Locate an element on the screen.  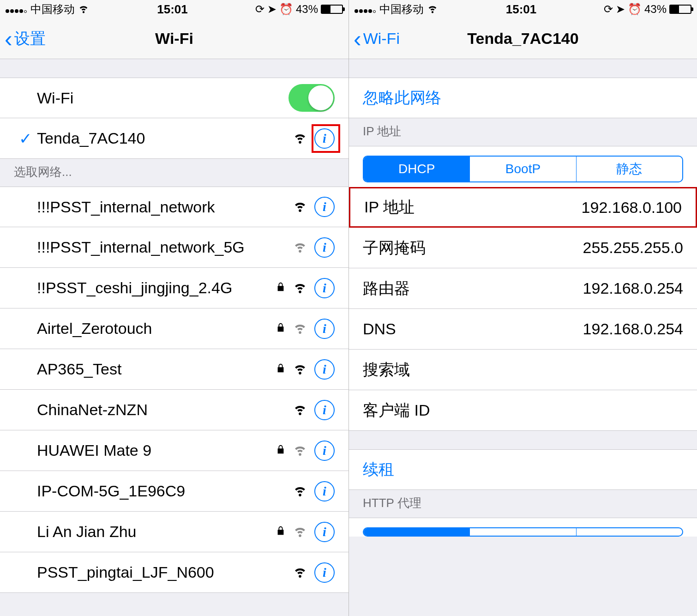
choose-network-header: 选取网络... is located at coordinates (174, 173).